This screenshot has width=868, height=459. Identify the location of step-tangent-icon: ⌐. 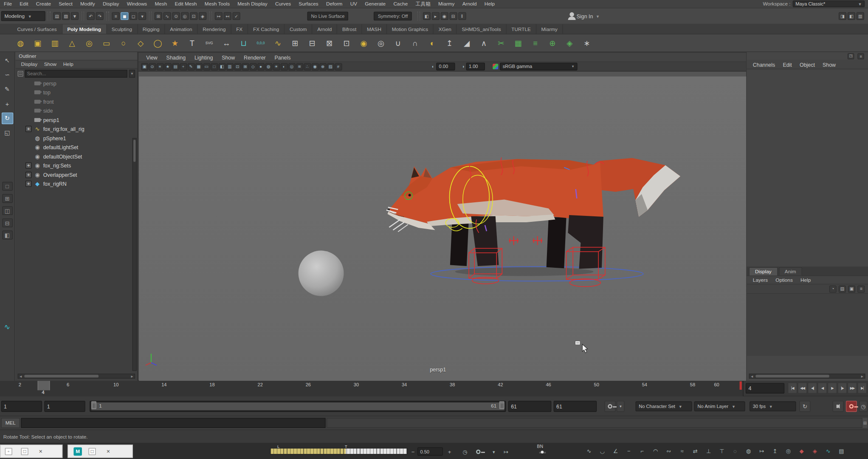
(642, 450).